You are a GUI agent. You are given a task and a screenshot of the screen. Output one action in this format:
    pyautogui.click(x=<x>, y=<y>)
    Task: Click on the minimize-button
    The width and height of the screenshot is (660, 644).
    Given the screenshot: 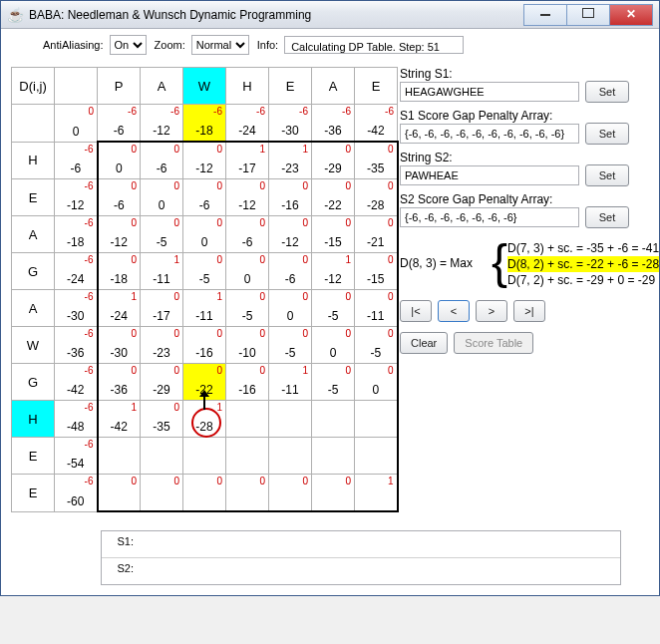 What is the action you would take?
    pyautogui.click(x=545, y=15)
    